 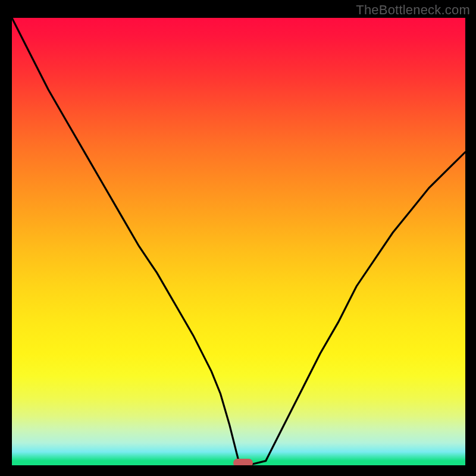 What do you see at coordinates (6, 238) in the screenshot?
I see `frame-border-left` at bounding box center [6, 238].